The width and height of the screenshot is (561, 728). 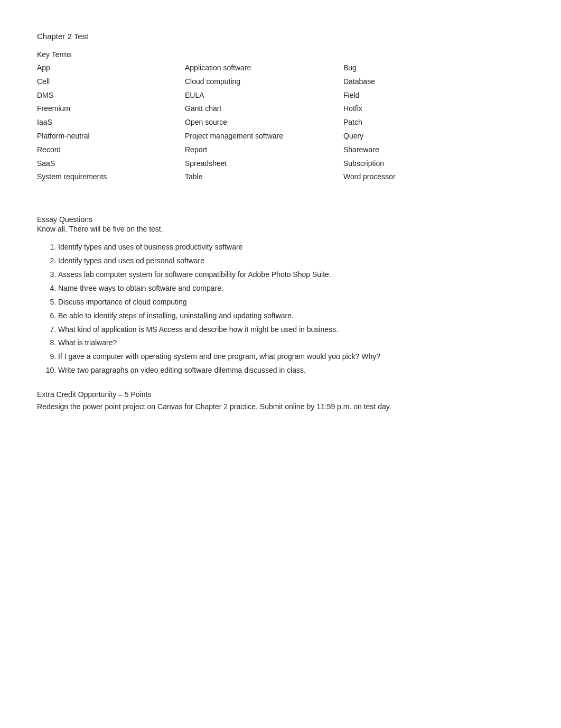 I want to click on extra-credit-section: Extra Credit Opportunity – 5 Points Rede…, so click(x=280, y=401).